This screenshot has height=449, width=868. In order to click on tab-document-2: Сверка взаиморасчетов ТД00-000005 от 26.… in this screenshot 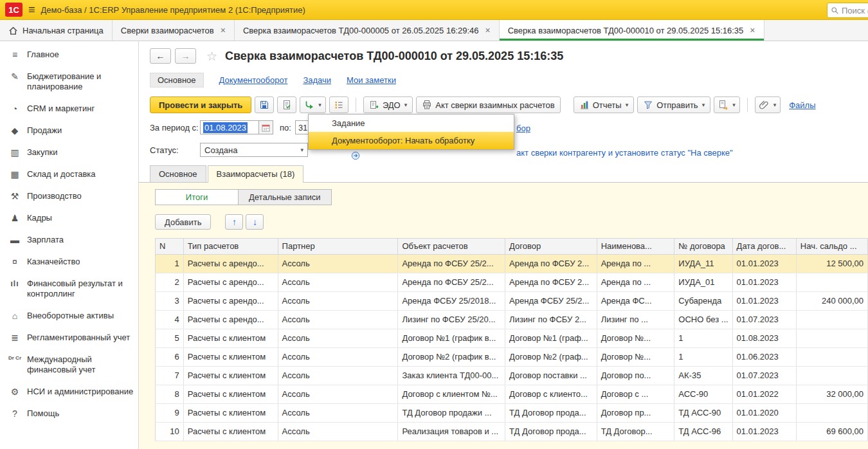, I will do `click(367, 30)`.